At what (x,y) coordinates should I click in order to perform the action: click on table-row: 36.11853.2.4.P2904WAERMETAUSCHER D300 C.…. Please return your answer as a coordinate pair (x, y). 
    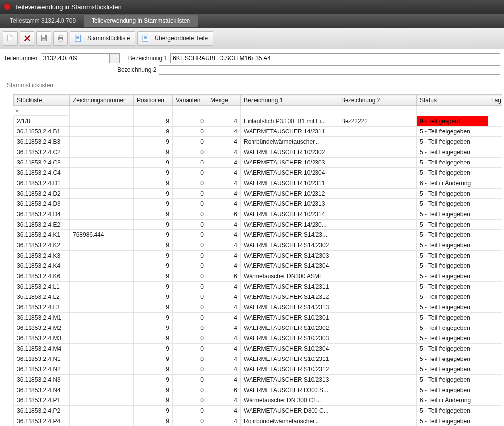
    Looking at the image, I should click on (258, 411).